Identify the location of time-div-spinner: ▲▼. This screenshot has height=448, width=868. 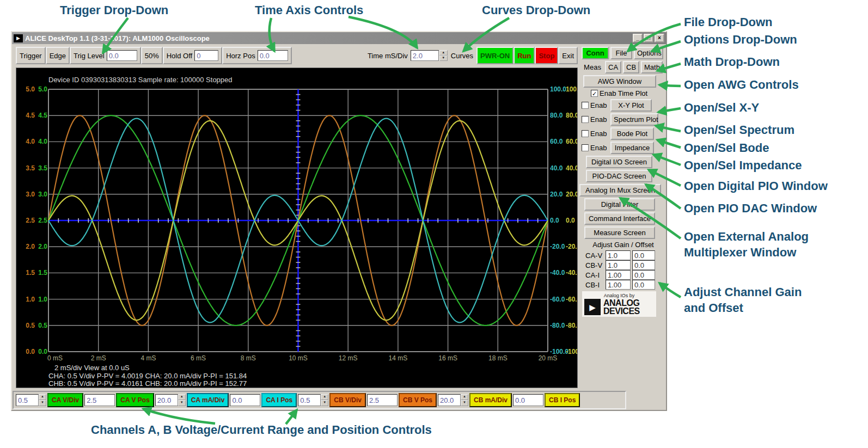
(443, 56).